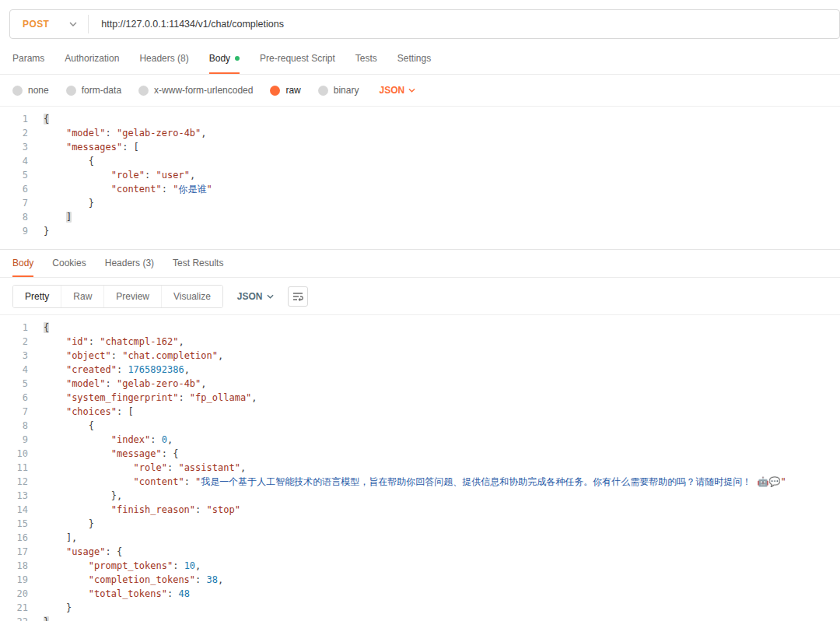 Image resolution: width=840 pixels, height=621 pixels. What do you see at coordinates (14, 231) in the screenshot?
I see `line-number: 9` at bounding box center [14, 231].